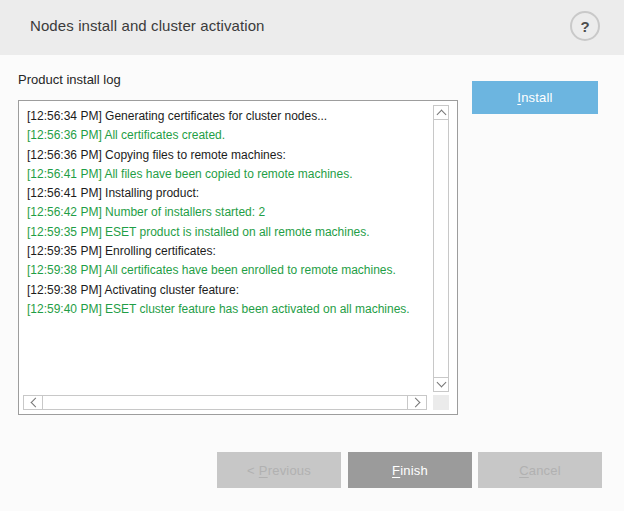  Describe the element at coordinates (264, 470) in the screenshot. I see `previous-button-label: P` at that location.